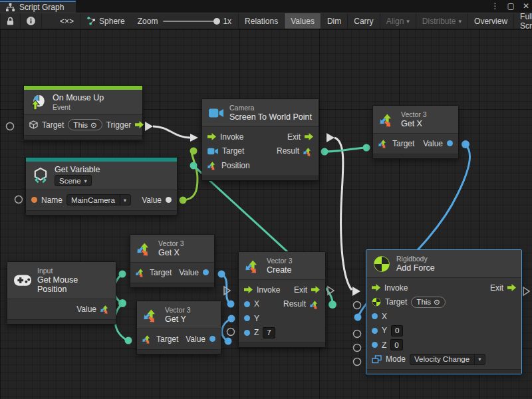 The image size is (532, 399). What do you see at coordinates (83, 113) in the screenshot?
I see `node-on-mouse-up: On Mouse Up Event Target This ⊙ Trigger` at bounding box center [83, 113].